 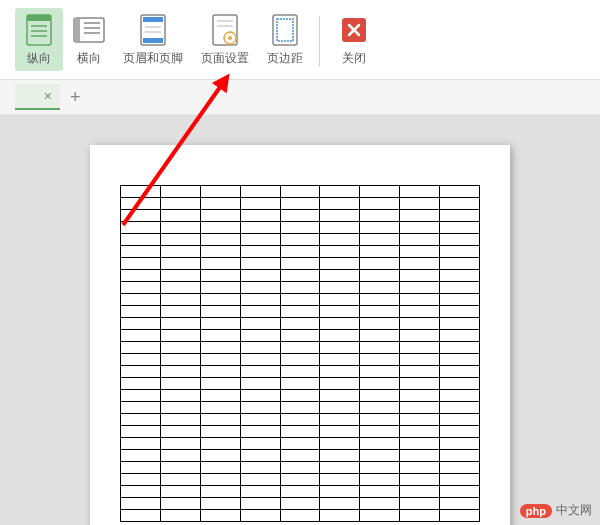 I want to click on margins-button: 页边距, so click(x=285, y=40).